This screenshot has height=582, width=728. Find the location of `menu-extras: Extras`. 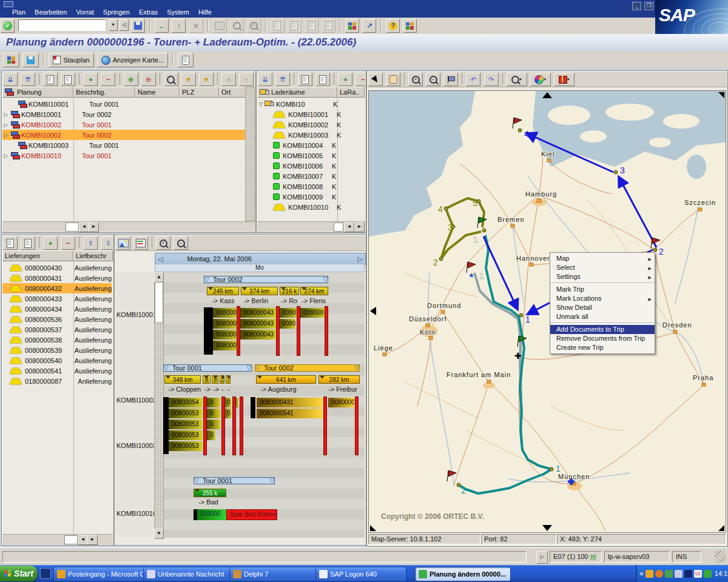

menu-extras: Extras is located at coordinates (148, 12).